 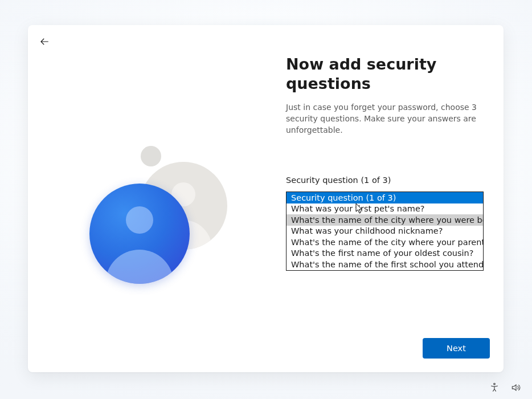 I want to click on security-question-label: Security question (1 of 3), so click(x=385, y=180).